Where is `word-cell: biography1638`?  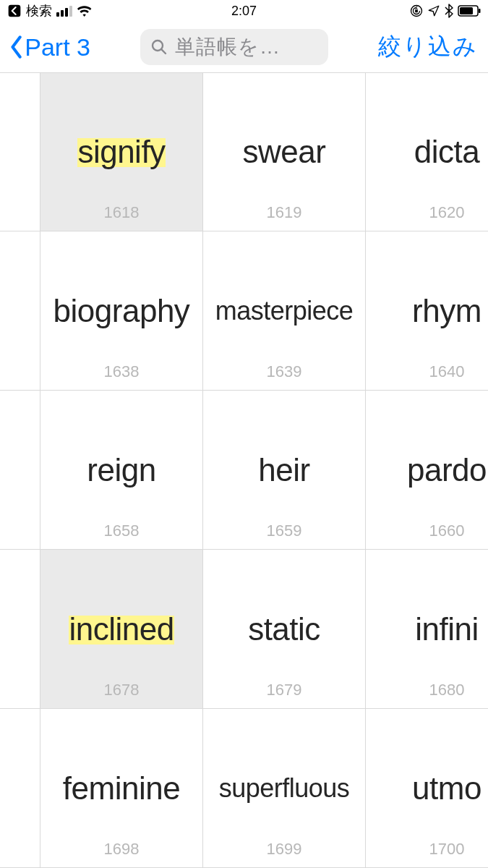
word-cell: biography1638 is located at coordinates (121, 311).